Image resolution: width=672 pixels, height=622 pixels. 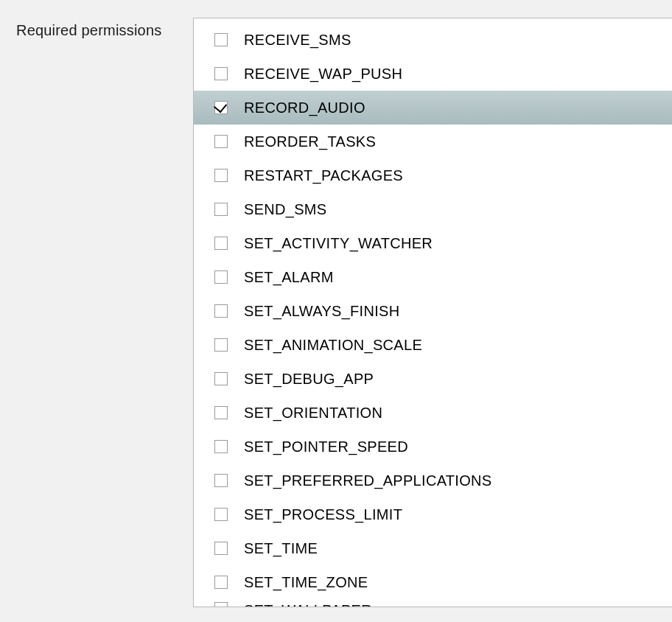 What do you see at coordinates (433, 108) in the screenshot?
I see `permission-row: RECORD_AUDIO` at bounding box center [433, 108].